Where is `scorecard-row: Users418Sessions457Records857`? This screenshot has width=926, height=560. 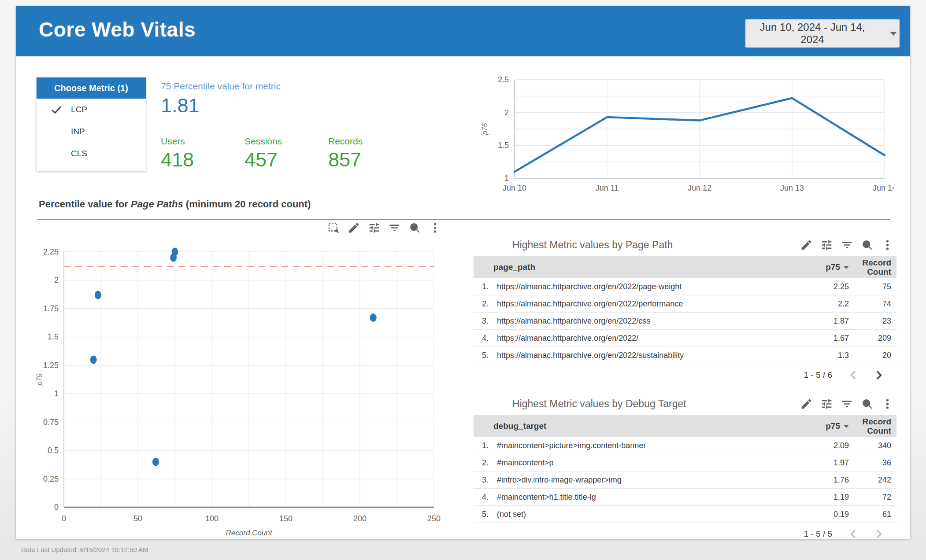
scorecard-row: Users418Sessions457Records857 is located at coordinates (286, 154).